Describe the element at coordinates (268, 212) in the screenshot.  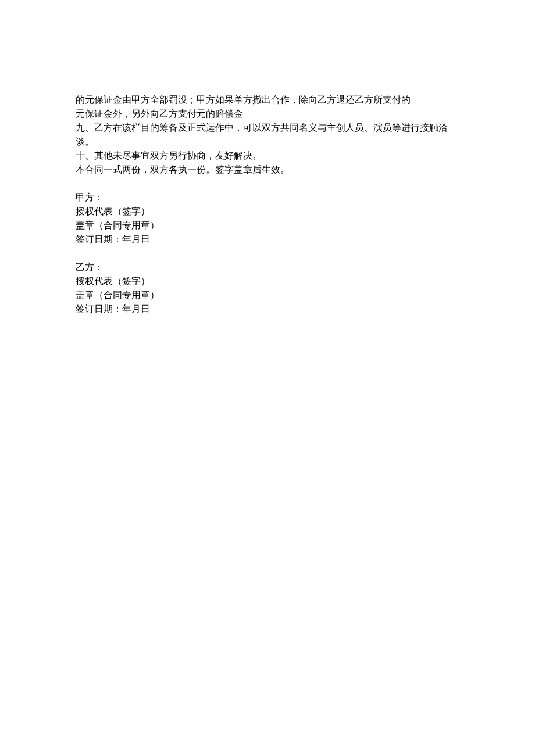
I see `party-a-representative: 授权代表（签字）` at that location.